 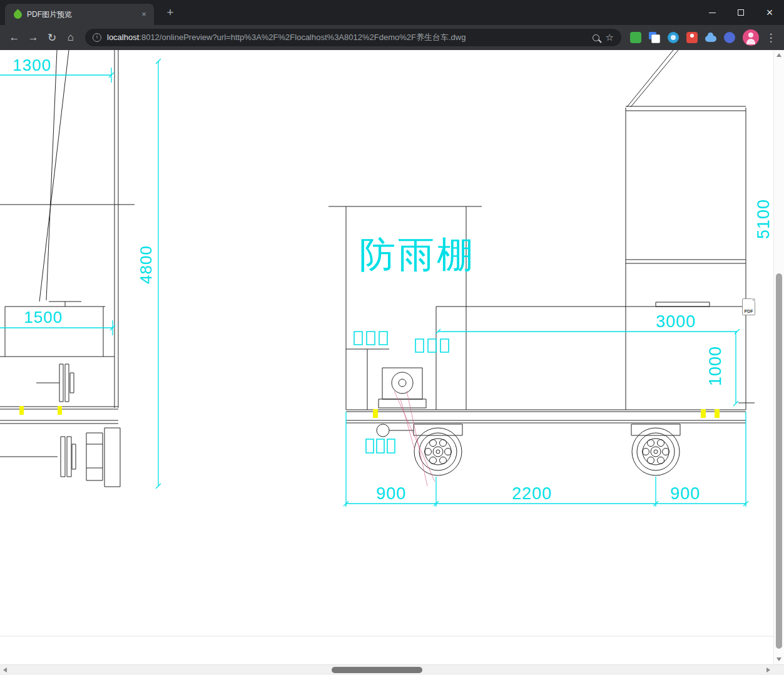 I want to click on cyan-label-boxes, so click(x=402, y=392).